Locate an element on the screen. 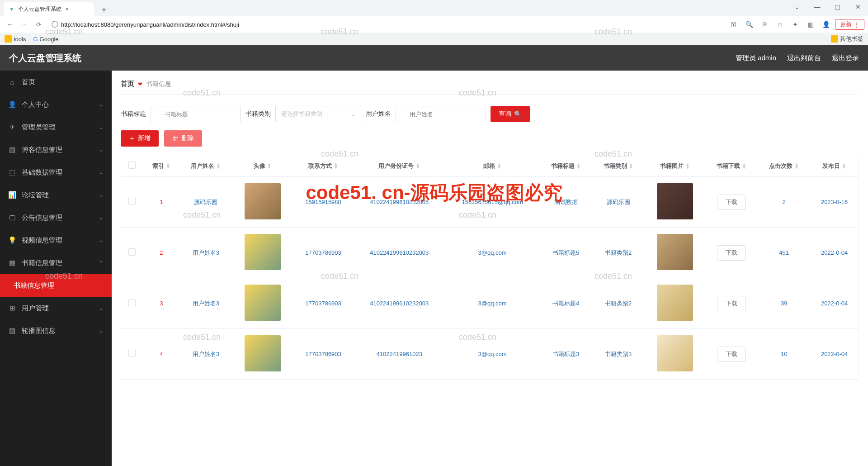 The width and height of the screenshot is (868, 466). tab-title: 个人云盘管理系统 is located at coordinates (40, 9).